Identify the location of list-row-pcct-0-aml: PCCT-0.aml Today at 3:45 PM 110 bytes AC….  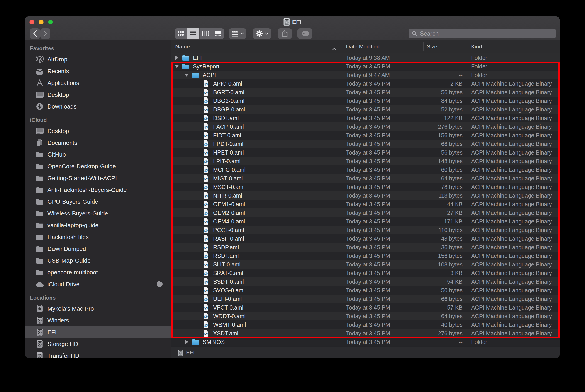
(365, 230).